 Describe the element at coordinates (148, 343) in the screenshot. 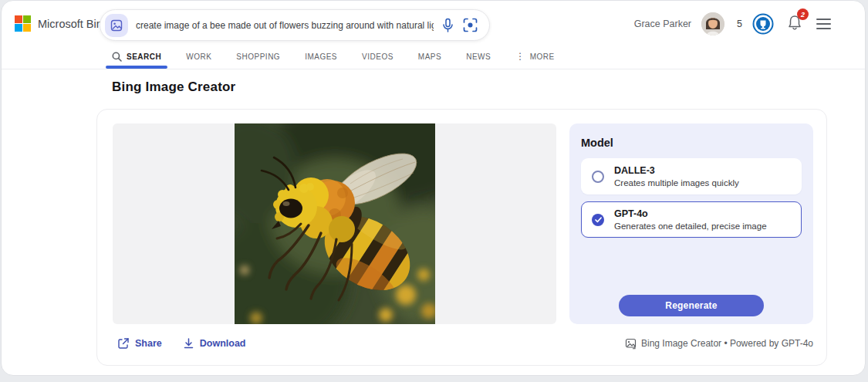

I see `share-label: Share` at that location.